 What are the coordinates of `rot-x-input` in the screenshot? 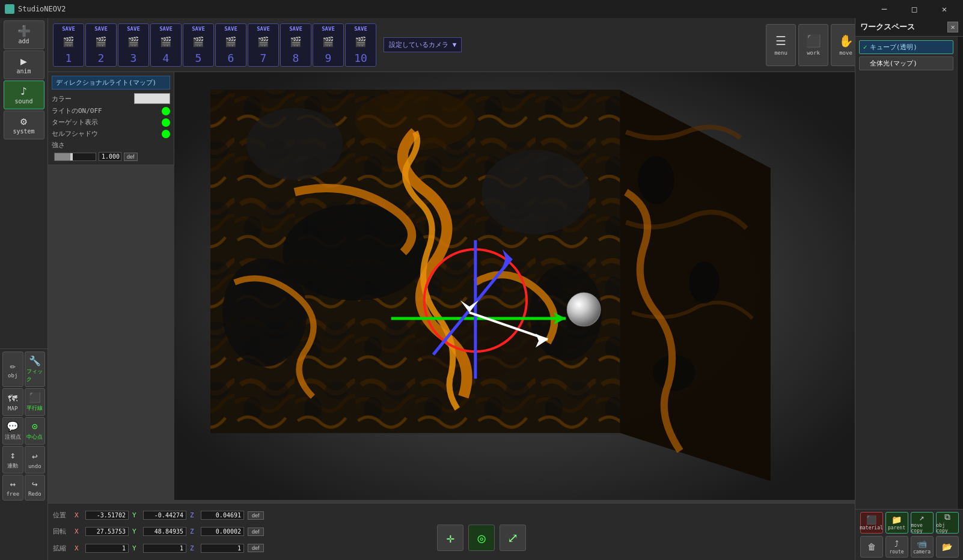 It's located at (107, 531).